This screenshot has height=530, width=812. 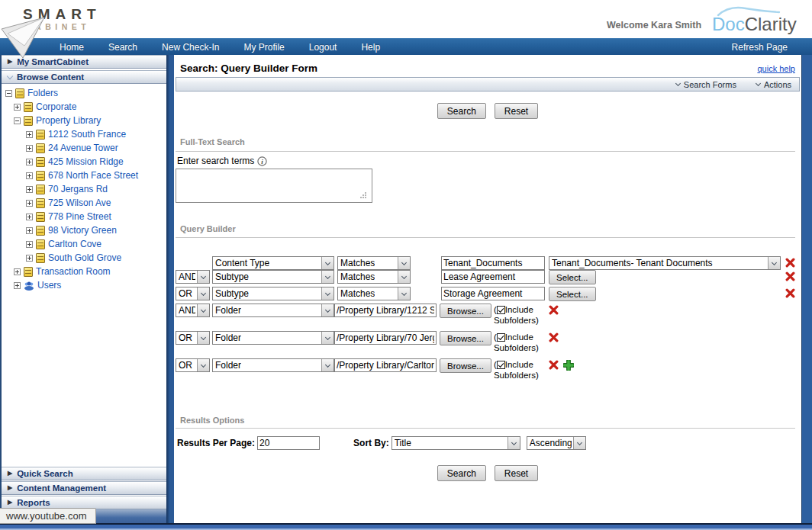 What do you see at coordinates (79, 203) in the screenshot?
I see `tree-item-label: 725 Wilson Ave` at bounding box center [79, 203].